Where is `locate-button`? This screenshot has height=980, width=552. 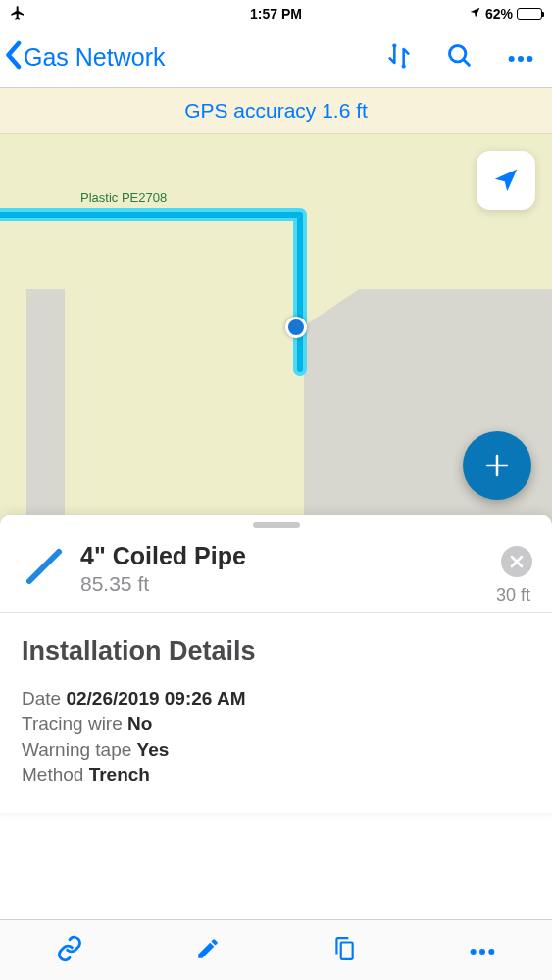
locate-button is located at coordinates (506, 180).